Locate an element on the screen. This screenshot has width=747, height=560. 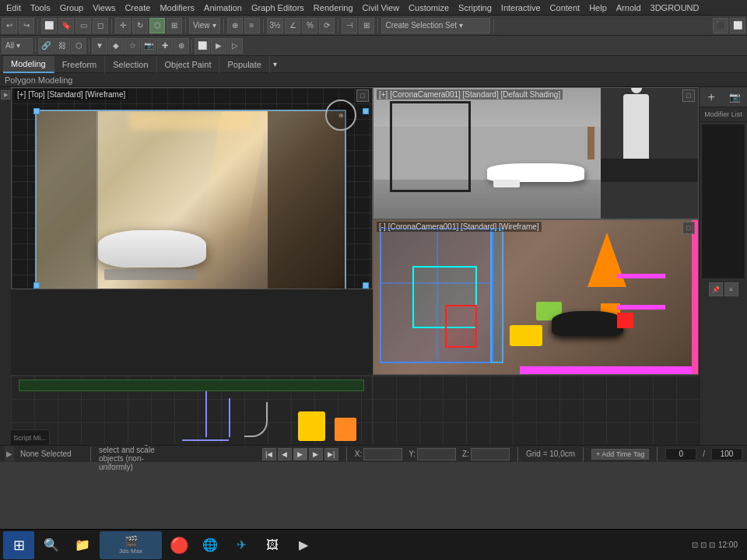
tab-modeling: Modeling is located at coordinates (29, 65).